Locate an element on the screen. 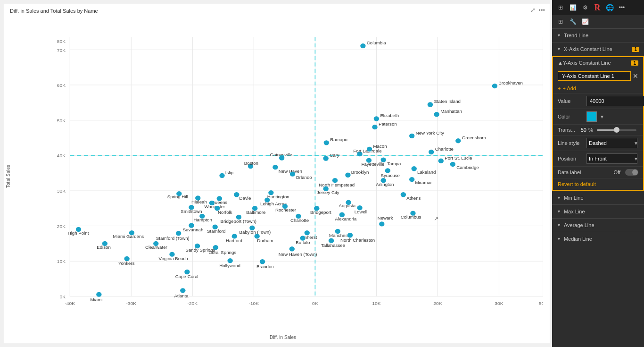 The height and width of the screenshot is (347, 644). median-line-section: ▼ Median Line is located at coordinates (598, 239).